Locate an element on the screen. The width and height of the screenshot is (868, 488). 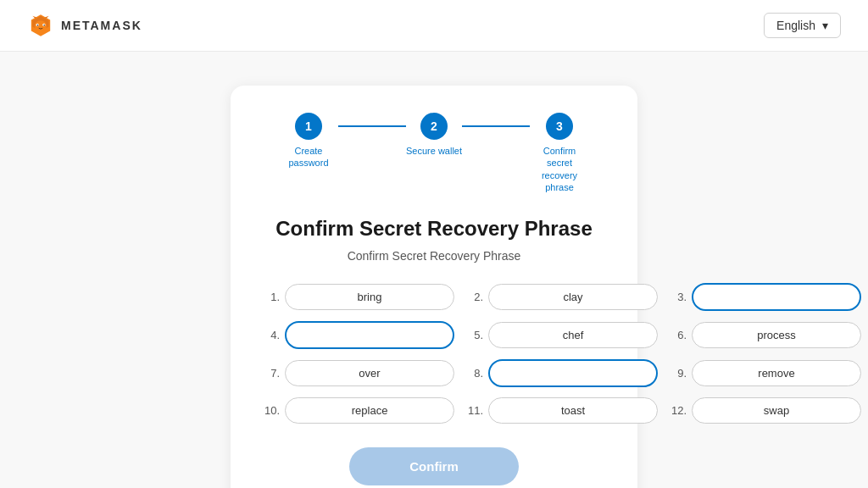
word-number: 4. is located at coordinates (272, 336).